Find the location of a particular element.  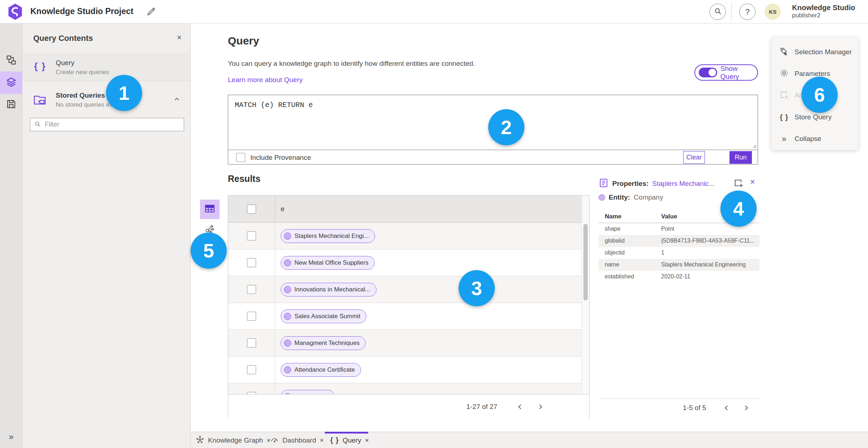

account-name: Knowledge Studio is located at coordinates (824, 8).